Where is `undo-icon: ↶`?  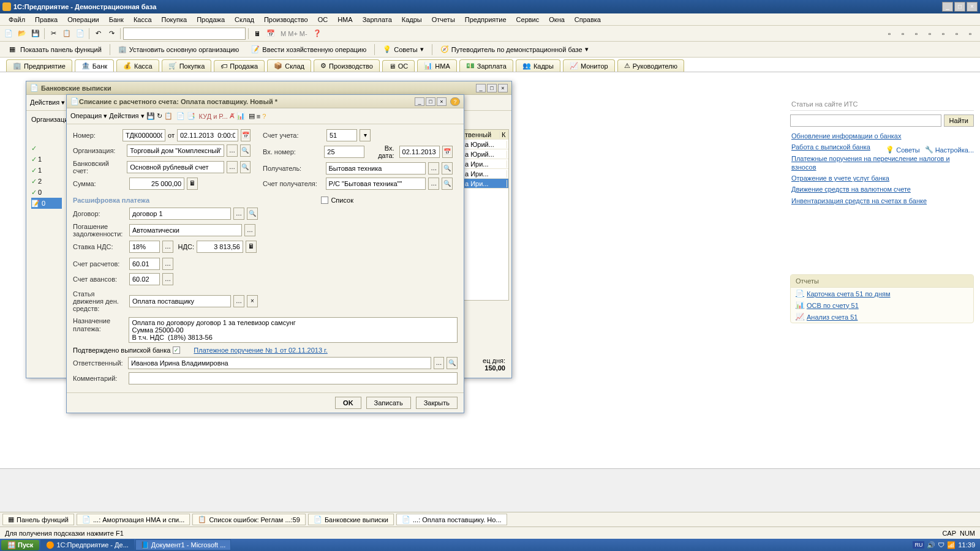
undo-icon: ↶ is located at coordinates (98, 34).